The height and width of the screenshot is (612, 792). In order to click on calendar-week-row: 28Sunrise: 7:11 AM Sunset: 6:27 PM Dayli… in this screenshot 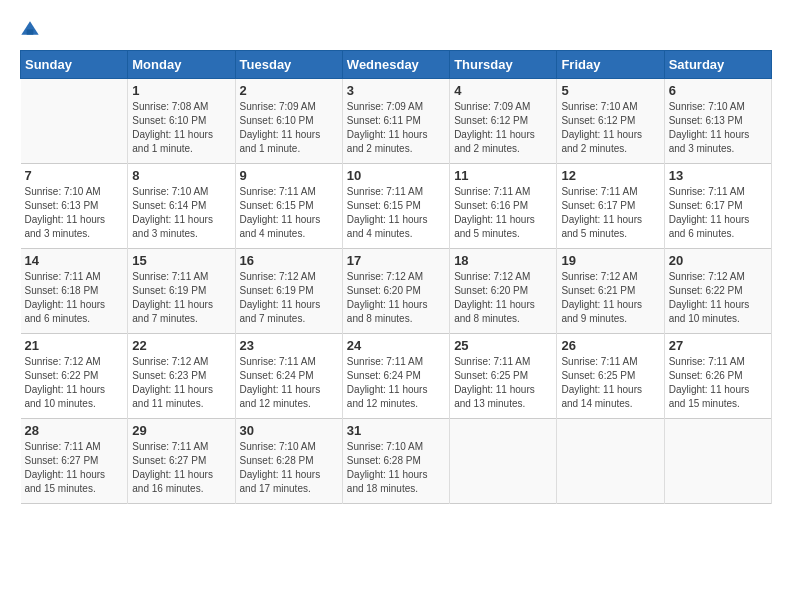, I will do `click(396, 462)`.